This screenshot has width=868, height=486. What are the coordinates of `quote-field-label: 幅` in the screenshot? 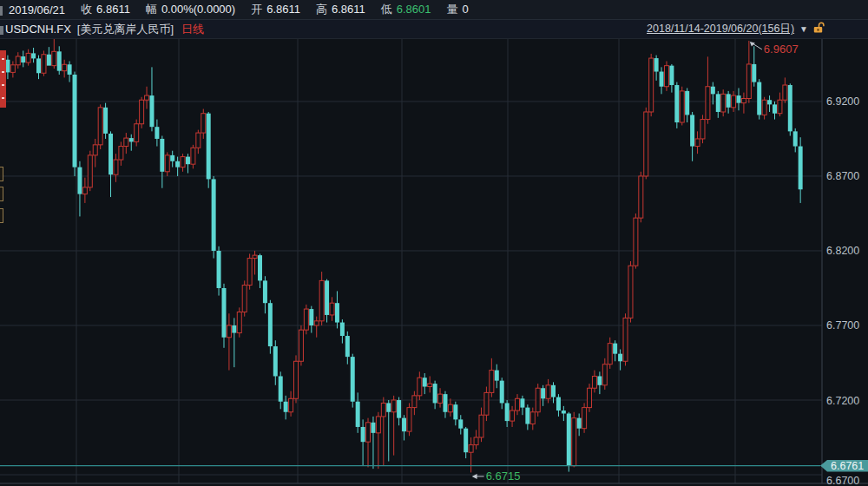 It's located at (151, 9).